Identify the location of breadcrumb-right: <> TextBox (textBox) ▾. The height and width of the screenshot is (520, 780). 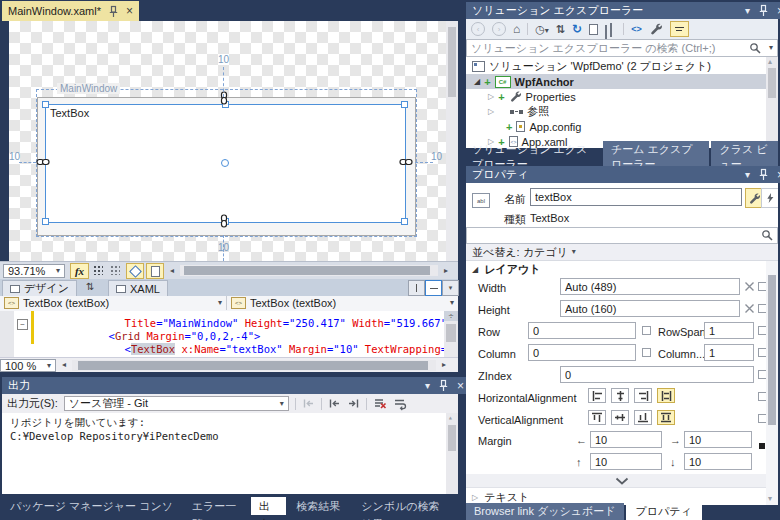
(342, 303).